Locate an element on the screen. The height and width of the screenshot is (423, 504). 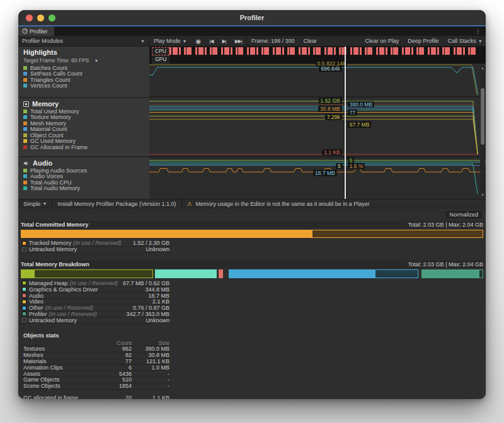
gpu-track-button: GPU is located at coordinates (161, 59).